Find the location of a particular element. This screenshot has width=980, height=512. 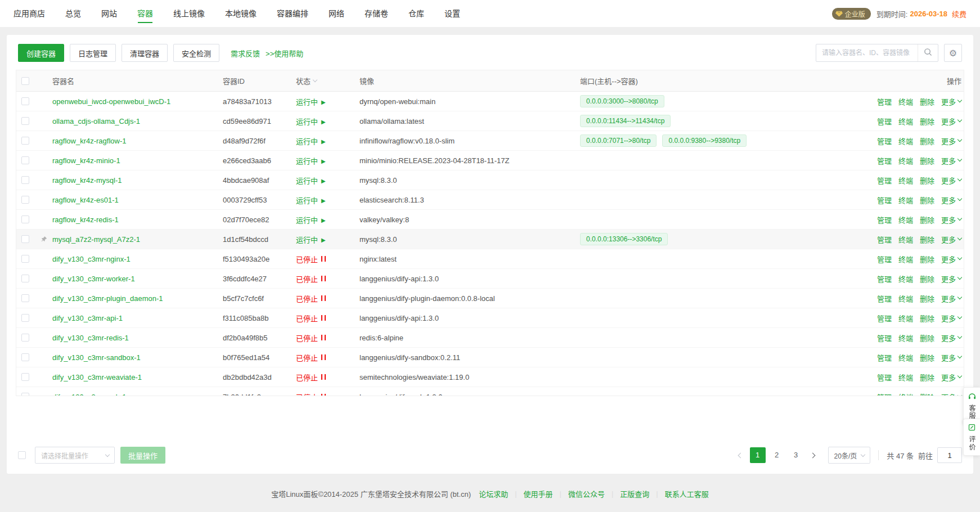

container-name-link: dify_v130_c3mr-sandbox-1 is located at coordinates (97, 358).